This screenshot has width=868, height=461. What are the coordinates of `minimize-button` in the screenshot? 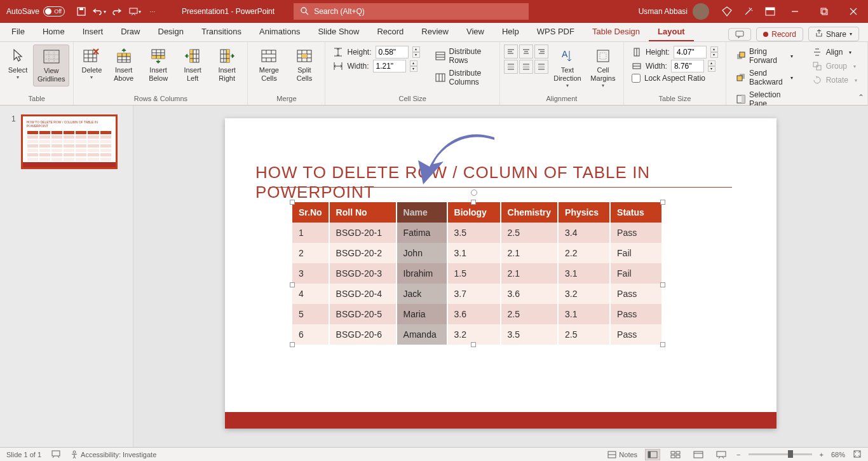 It's located at (795, 11).